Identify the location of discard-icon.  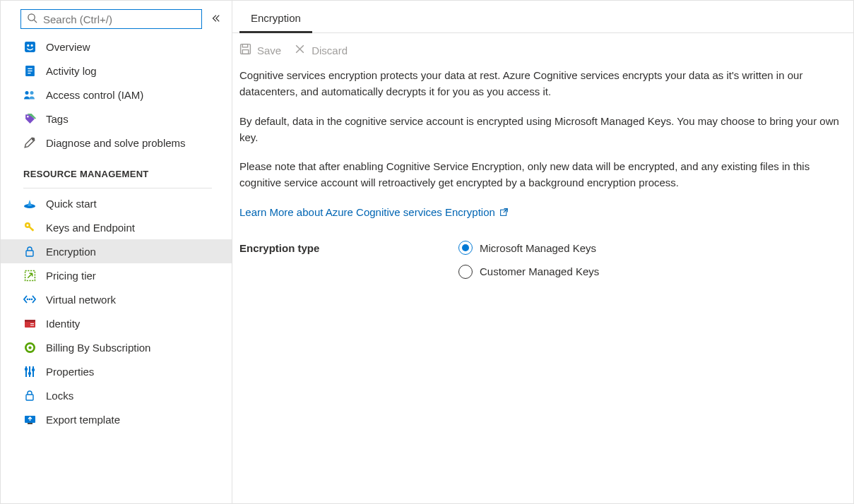
(300, 50).